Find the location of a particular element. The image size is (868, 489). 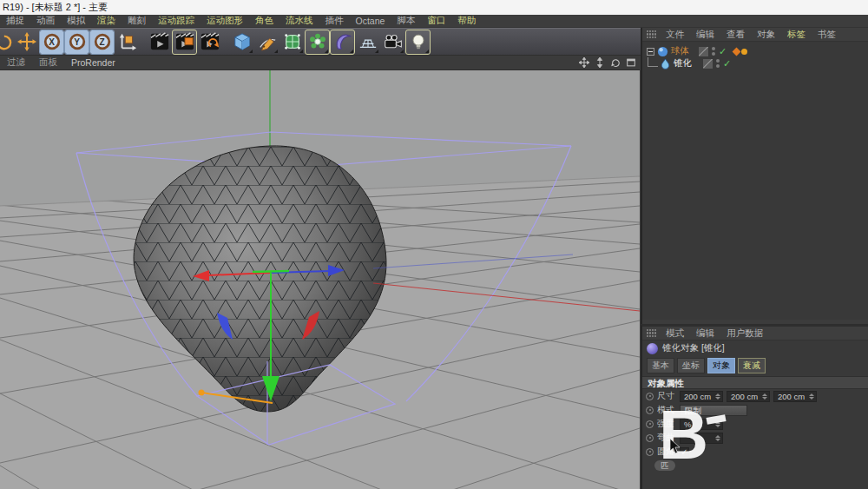

rotate-icon is located at coordinates (615, 63).